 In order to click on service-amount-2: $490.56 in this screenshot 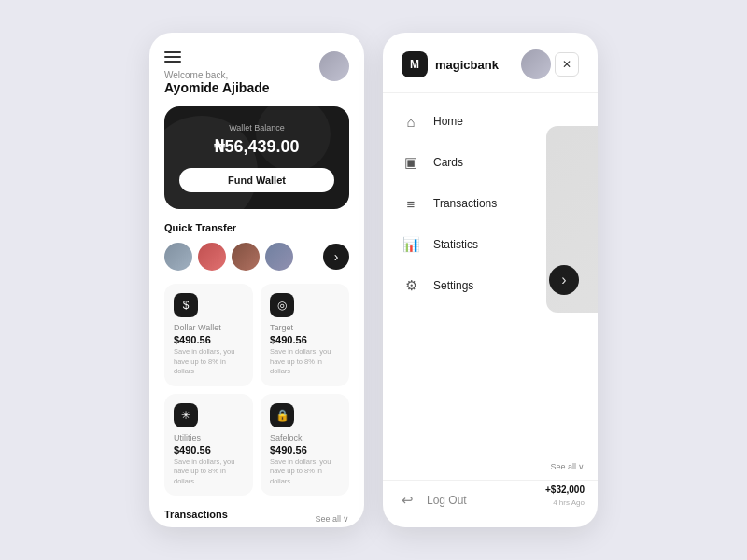, I will do `click(209, 450)`.